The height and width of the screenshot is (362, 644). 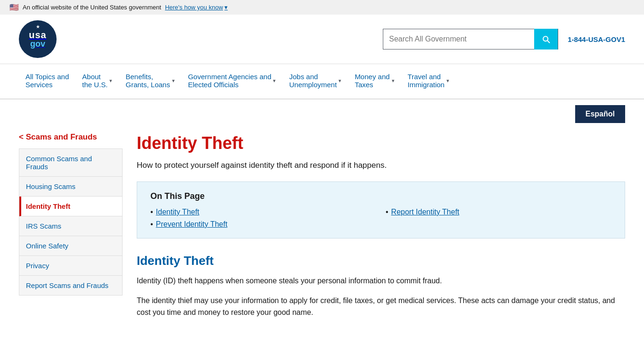 What do you see at coordinates (381, 210) in the screenshot?
I see `on-this-page-box: On This Page Identity Theft Report Ident…` at bounding box center [381, 210].